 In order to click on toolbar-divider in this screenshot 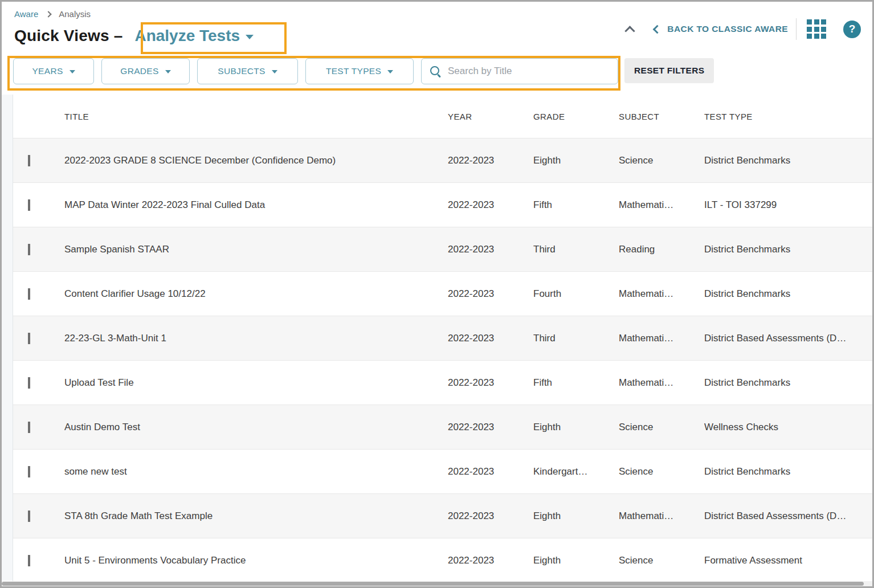, I will do `click(797, 29)`.